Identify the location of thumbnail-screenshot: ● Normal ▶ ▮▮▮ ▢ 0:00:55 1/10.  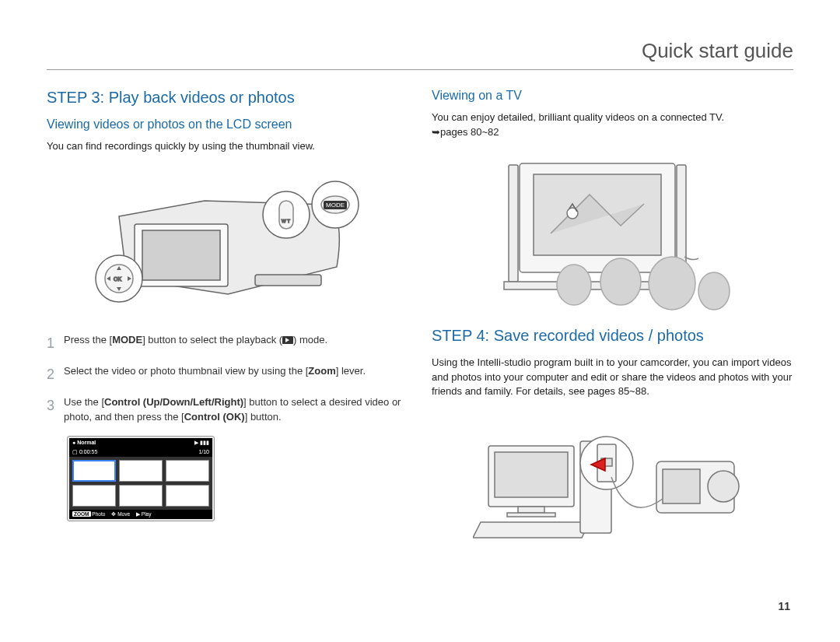
(238, 479).